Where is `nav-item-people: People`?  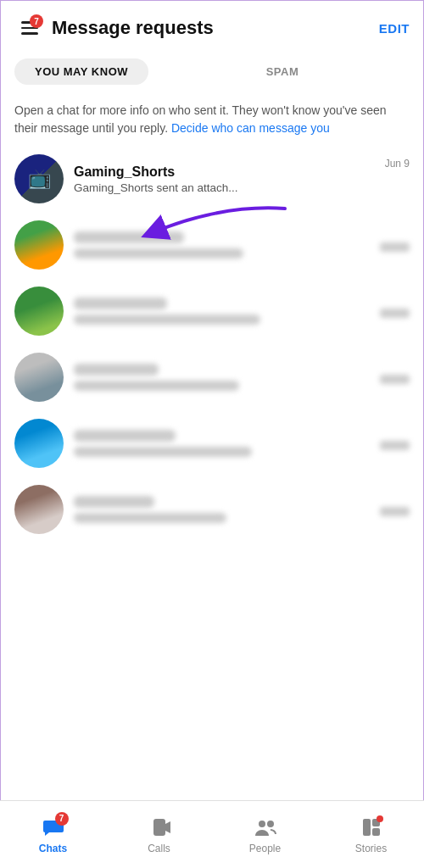
nav-item-people: People is located at coordinates (265, 835).